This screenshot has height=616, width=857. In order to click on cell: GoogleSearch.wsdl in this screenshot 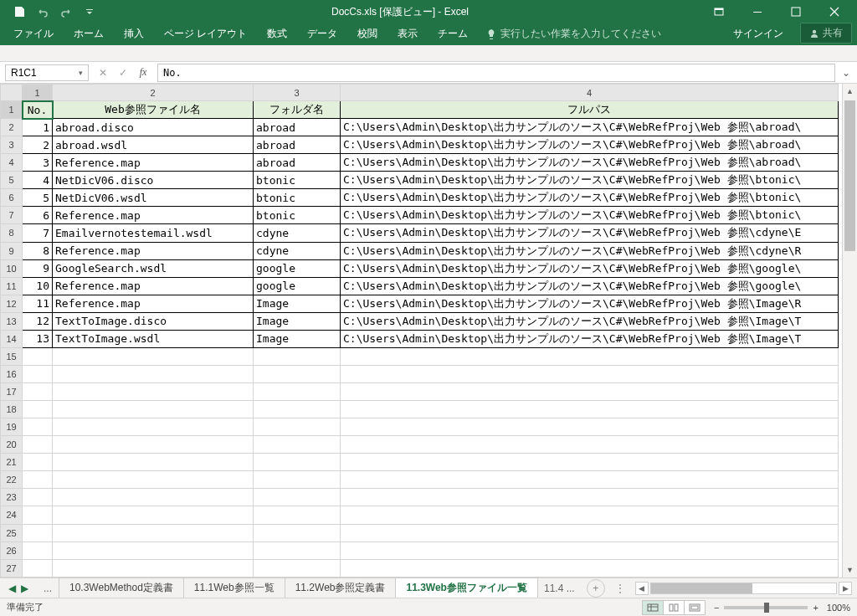, I will do `click(153, 268)`.